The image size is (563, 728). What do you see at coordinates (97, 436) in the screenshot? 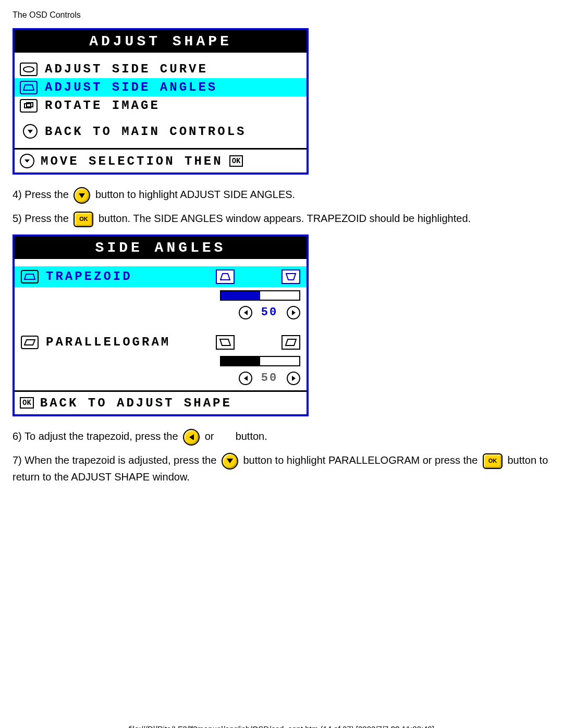
I see `step6-prefix: 6) To adjust the trapezoid, press the` at bounding box center [97, 436].